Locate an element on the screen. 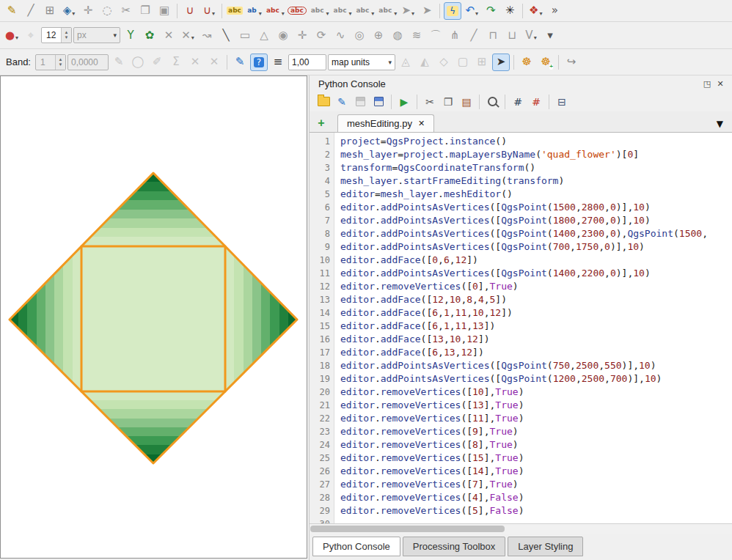  snapping-options-button: ∪▾ is located at coordinates (209, 11).